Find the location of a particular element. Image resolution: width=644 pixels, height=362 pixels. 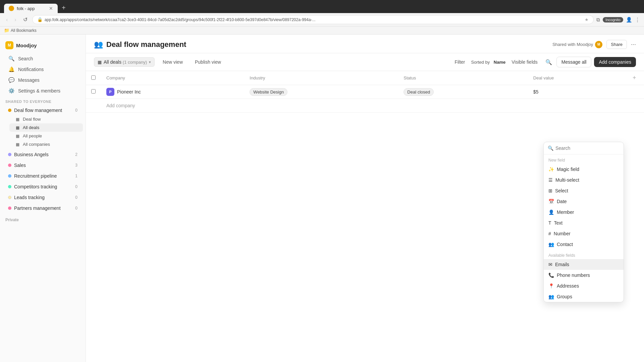

field-type-member: 👤 Member is located at coordinates (584, 212).